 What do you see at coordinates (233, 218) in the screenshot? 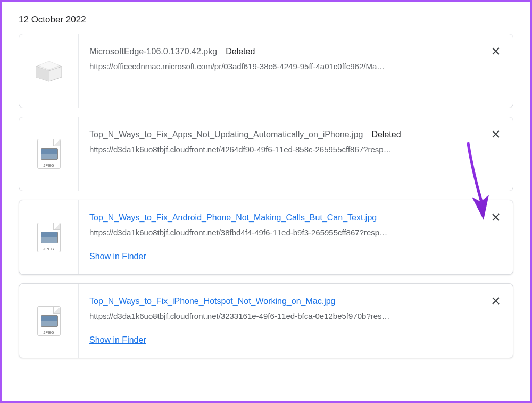
I see `download-filename-link: Top_N_Ways_to_Fix_Android_Phone_Not_Maki…` at bounding box center [233, 218].